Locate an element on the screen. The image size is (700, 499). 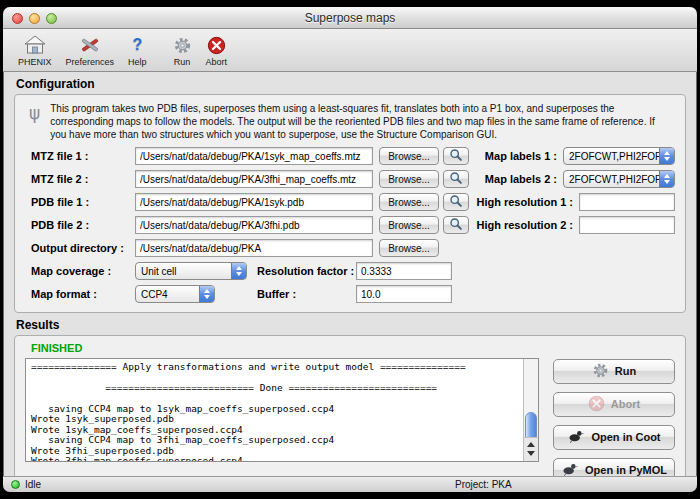
mtz-file-1-label: MTZ file 1 : is located at coordinates (83, 156).